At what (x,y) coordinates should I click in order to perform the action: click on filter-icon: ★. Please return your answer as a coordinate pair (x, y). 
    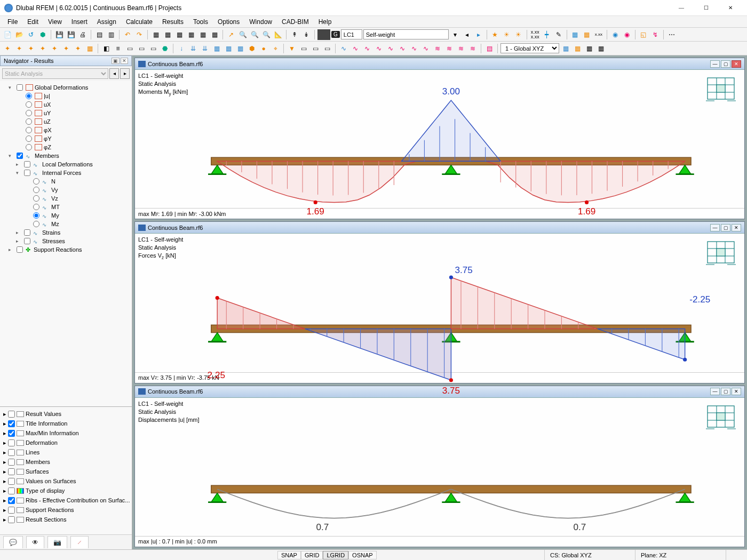
    Looking at the image, I should click on (495, 35).